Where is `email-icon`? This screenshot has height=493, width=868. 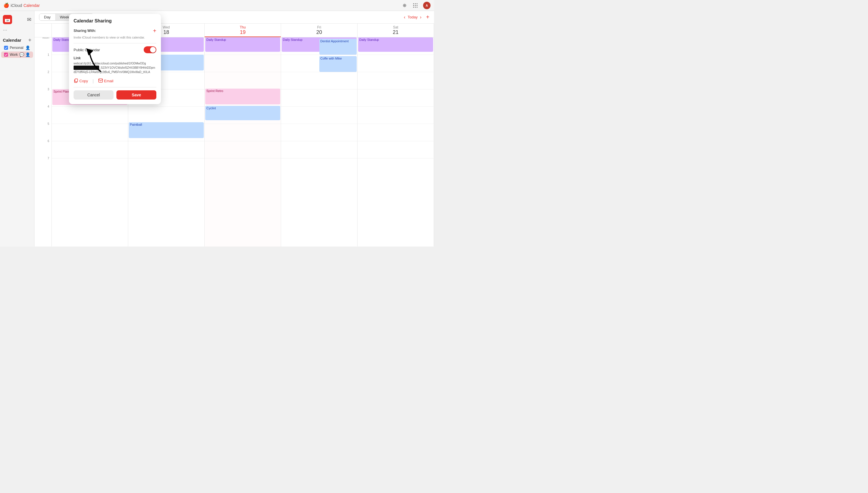
email-icon is located at coordinates (101, 81).